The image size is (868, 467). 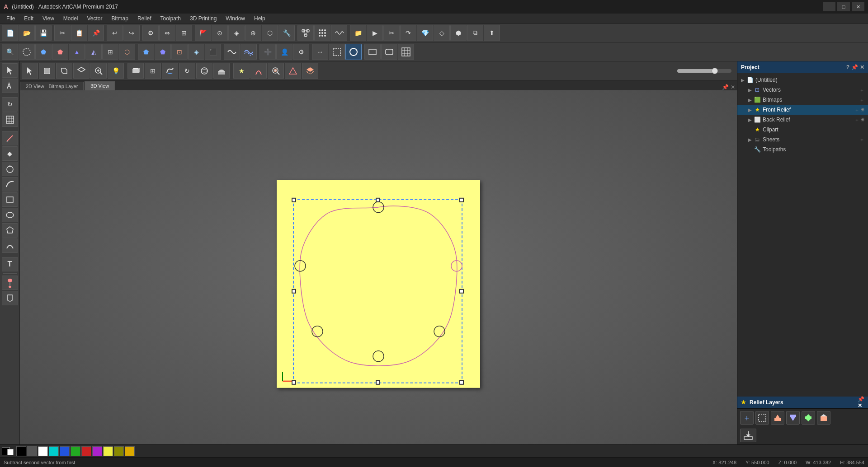 What do you see at coordinates (222, 71) in the screenshot?
I see `relief-view-btn` at bounding box center [222, 71].